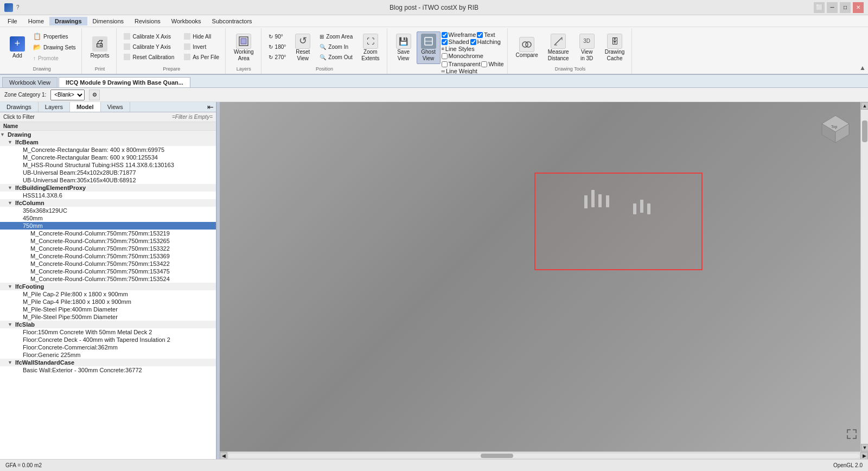 The height and width of the screenshot is (471, 868). What do you see at coordinates (559, 48) in the screenshot?
I see `measure-distance-button: Measure Distance` at bounding box center [559, 48].